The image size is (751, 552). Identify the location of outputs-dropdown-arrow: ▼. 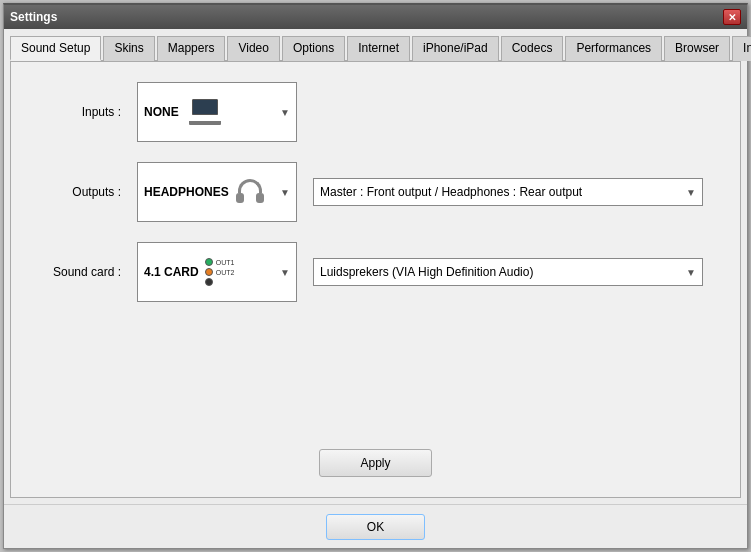
(285, 192).